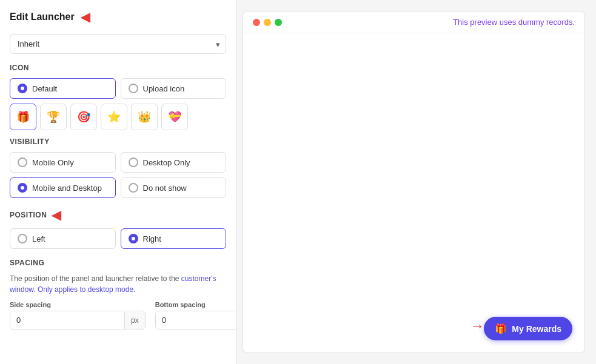 The height and width of the screenshot is (364, 596). I want to click on window-dots, so click(267, 22).